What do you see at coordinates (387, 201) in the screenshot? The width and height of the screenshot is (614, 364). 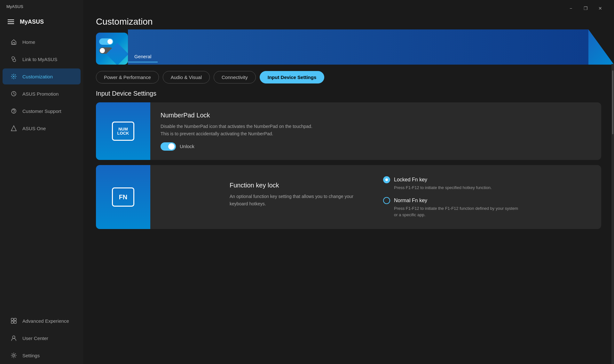 I see `radio-normal-fn-circle` at bounding box center [387, 201].